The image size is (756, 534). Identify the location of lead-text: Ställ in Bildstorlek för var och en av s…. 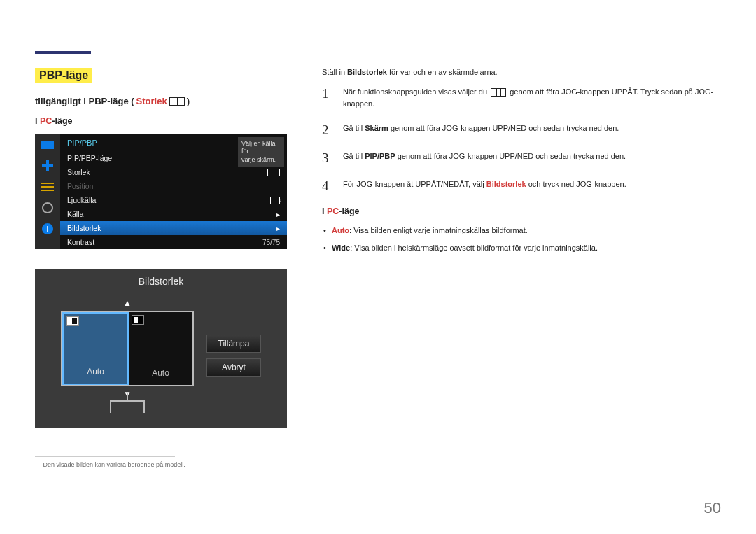
(522, 72).